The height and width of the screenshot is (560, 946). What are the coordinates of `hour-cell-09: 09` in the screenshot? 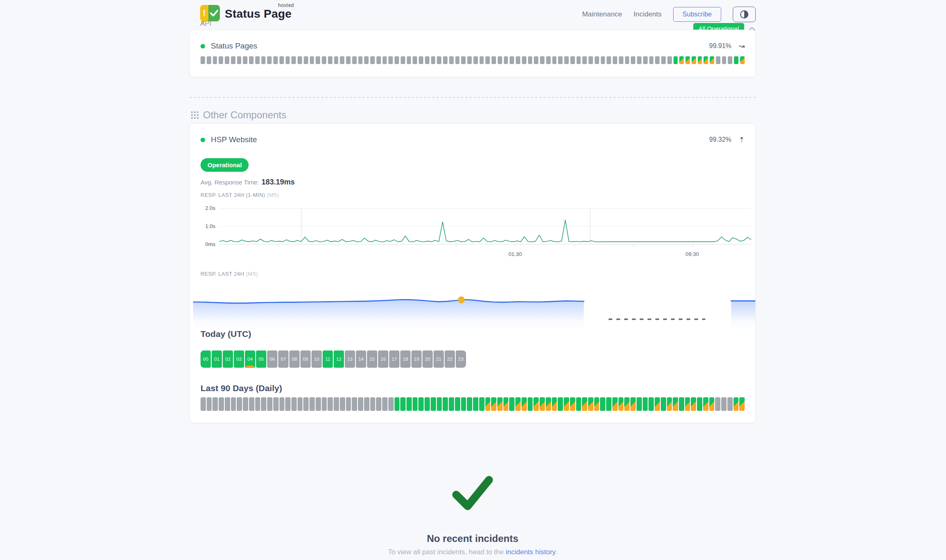 It's located at (306, 359).